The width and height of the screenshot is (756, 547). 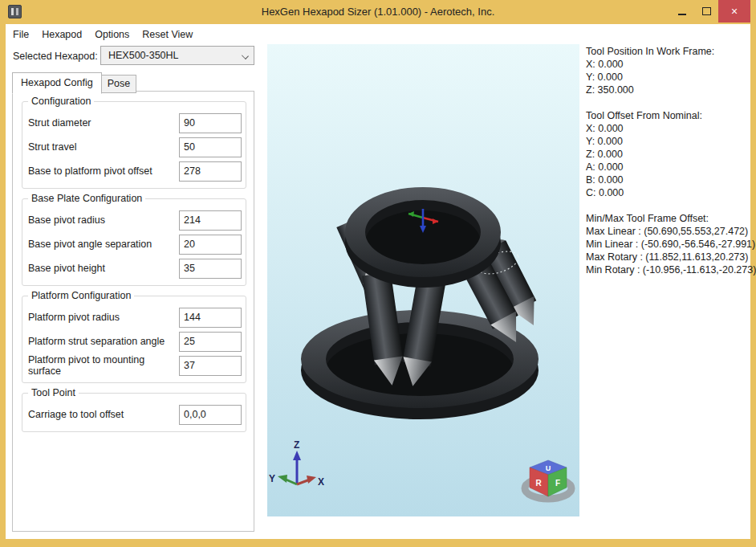 I want to click on maximize-icon, so click(x=706, y=11).